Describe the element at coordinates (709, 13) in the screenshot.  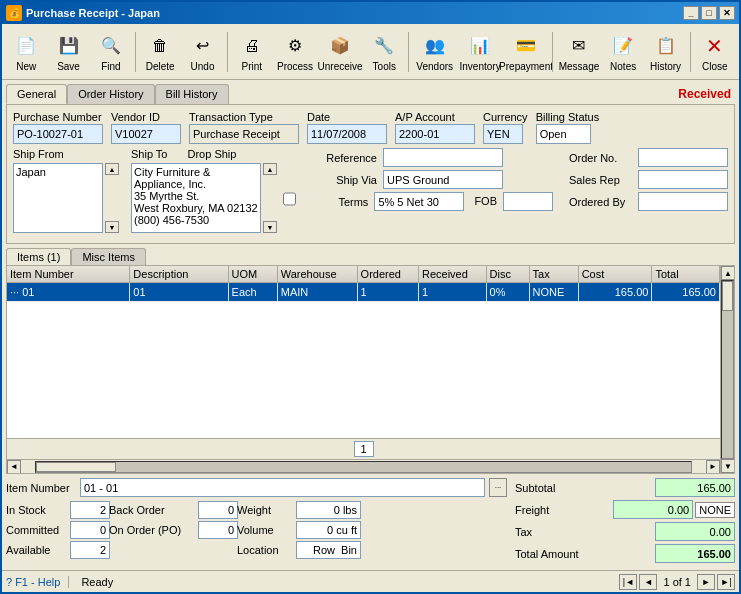
I see `maximize-button: □` at that location.